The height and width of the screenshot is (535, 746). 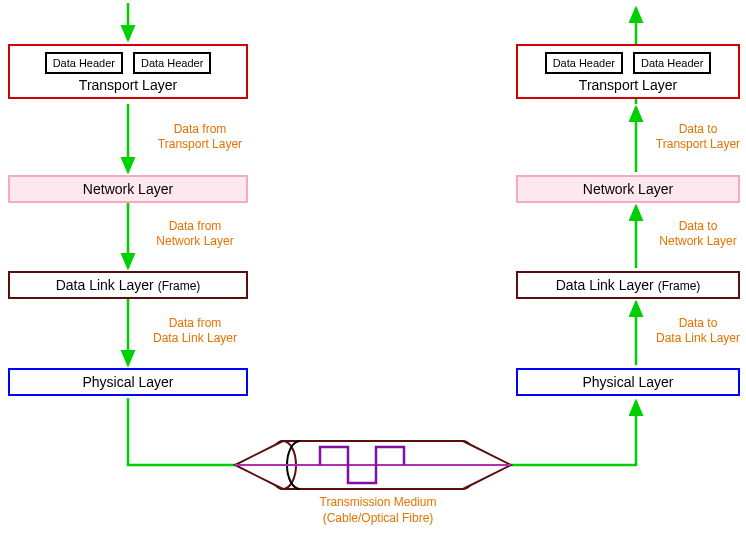 I want to click on arrow-label-datalink-right: Data toData Link Layer, so click(x=697, y=331).